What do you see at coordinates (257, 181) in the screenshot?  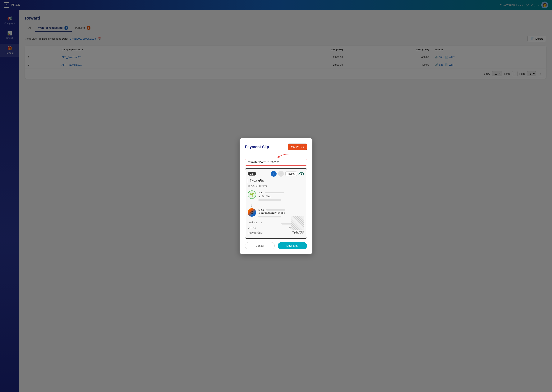 I see `status-text: โอนสำเร็จ` at bounding box center [257, 181].